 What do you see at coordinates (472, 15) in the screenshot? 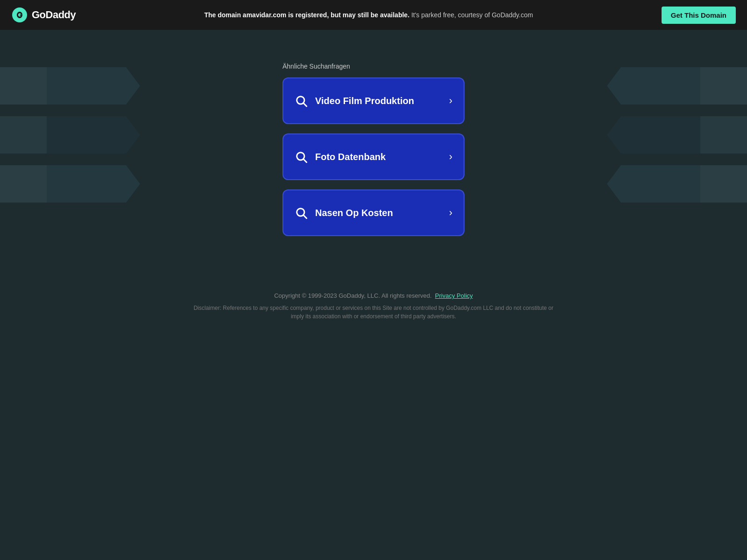
I see `header-rest-message: It's parked free, courtesy of GoDaddy.co…` at bounding box center [472, 15].